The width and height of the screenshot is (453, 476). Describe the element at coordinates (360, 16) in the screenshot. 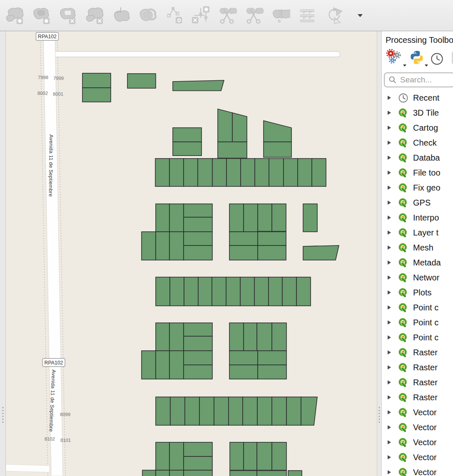

I see `toolbar-dropdown-caret-icon` at that location.